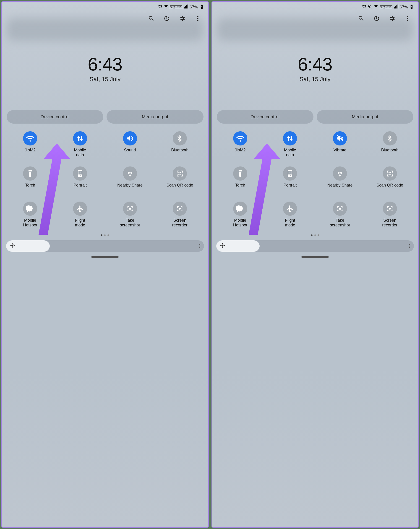 The height and width of the screenshot is (529, 420). I want to click on vibrate-toggle, so click(340, 138).